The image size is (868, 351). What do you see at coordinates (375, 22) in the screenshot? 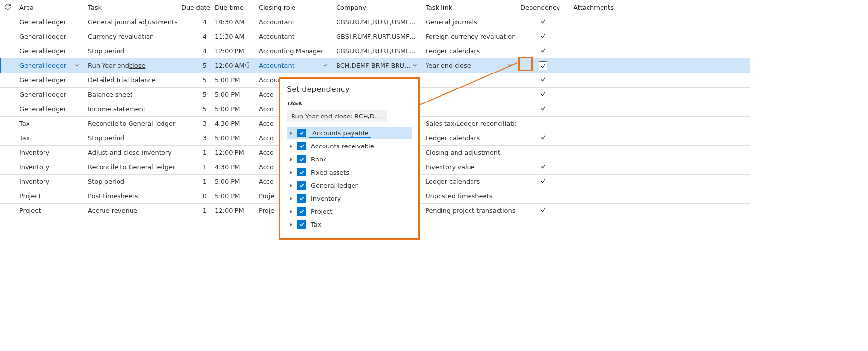
I see `table-row: General ledgerGeneral journal adjustment…` at bounding box center [375, 22].